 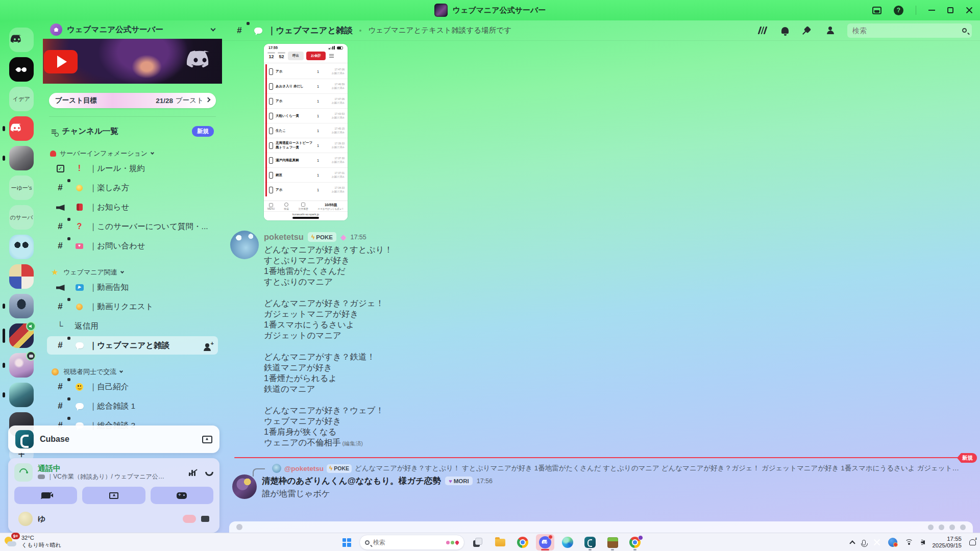 I want to click on server-icon-suit, so click(x=21, y=306).